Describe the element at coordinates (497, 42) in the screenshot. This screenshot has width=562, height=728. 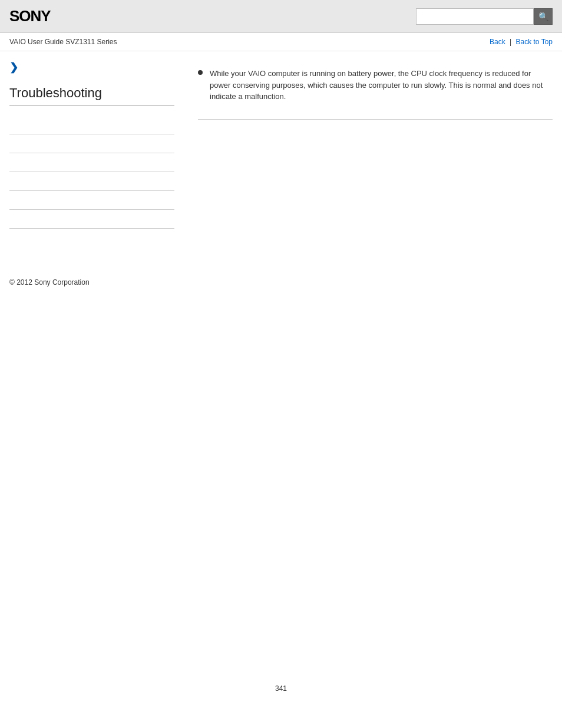
I see `back-link: Back` at that location.